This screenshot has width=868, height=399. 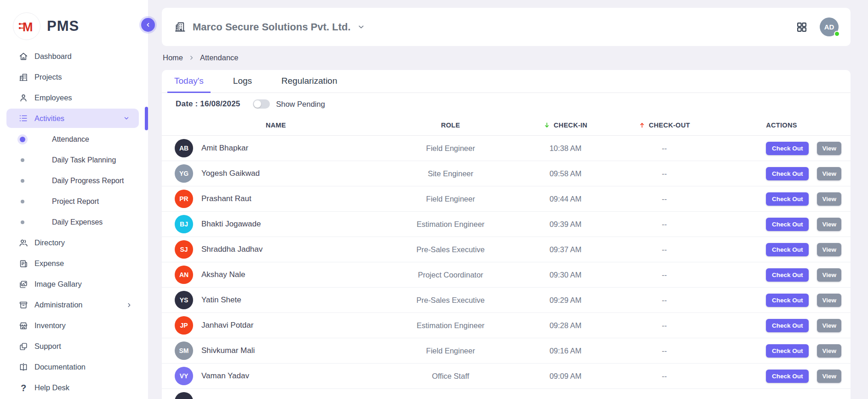 What do you see at coordinates (27, 26) in the screenshot?
I see `company-logo-icon: M` at bounding box center [27, 26].